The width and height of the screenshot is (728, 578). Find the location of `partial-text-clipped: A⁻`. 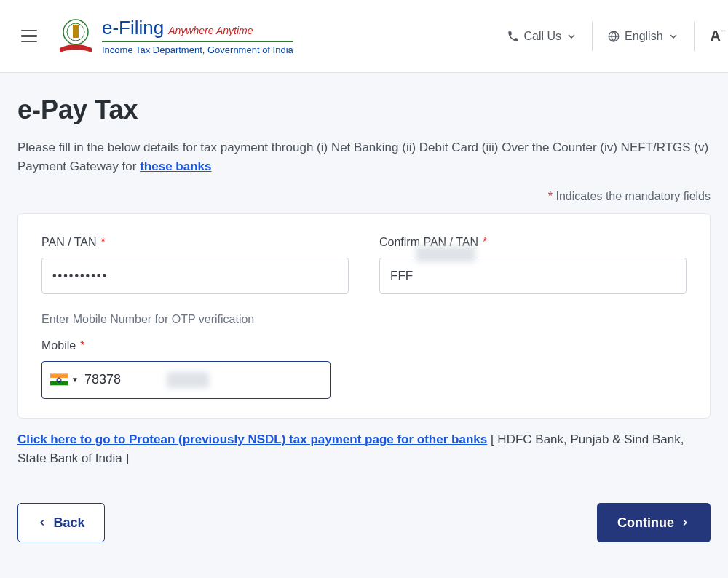

partial-text-clipped: A⁻ is located at coordinates (711, 36).